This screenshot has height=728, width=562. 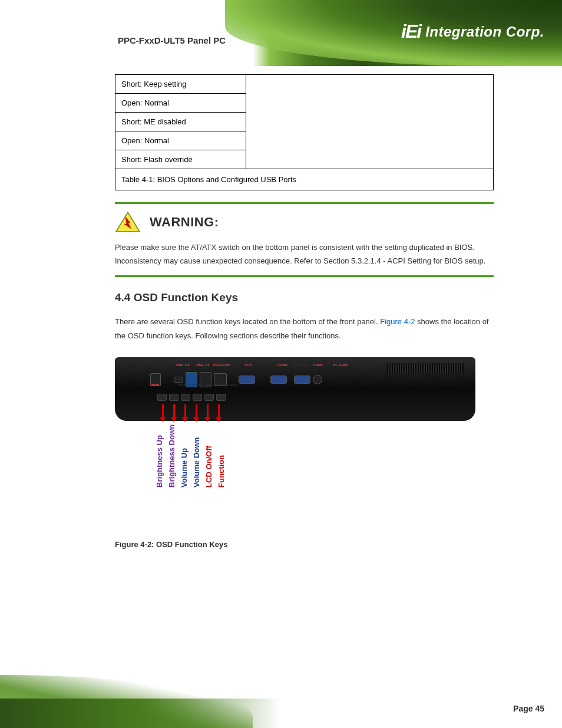 What do you see at coordinates (223, 456) in the screenshot?
I see `callout-function: Function` at bounding box center [223, 456].